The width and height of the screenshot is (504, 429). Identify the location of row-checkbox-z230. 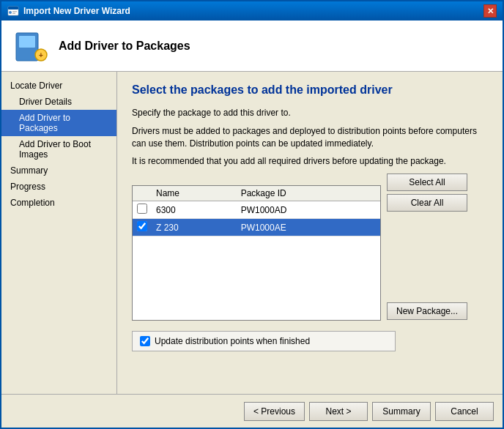
(142, 228).